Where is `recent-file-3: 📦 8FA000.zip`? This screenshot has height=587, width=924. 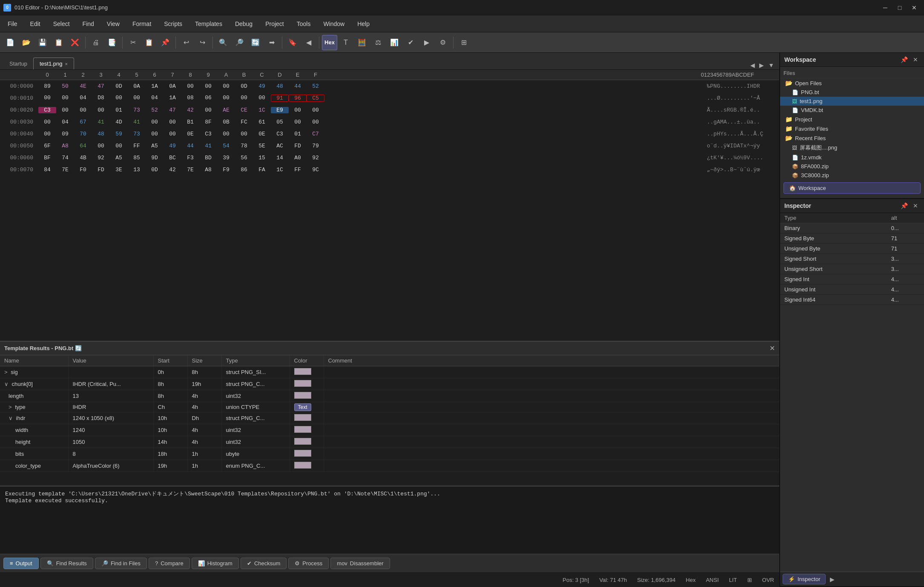 recent-file-3: 📦 8FA000.zip is located at coordinates (852, 166).